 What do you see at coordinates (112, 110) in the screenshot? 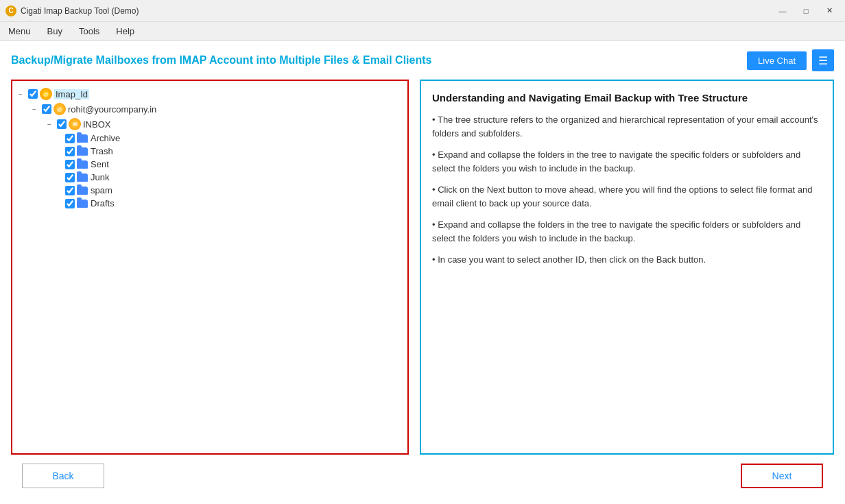
I see `label-account: rohit@yourcompany.in` at bounding box center [112, 110].